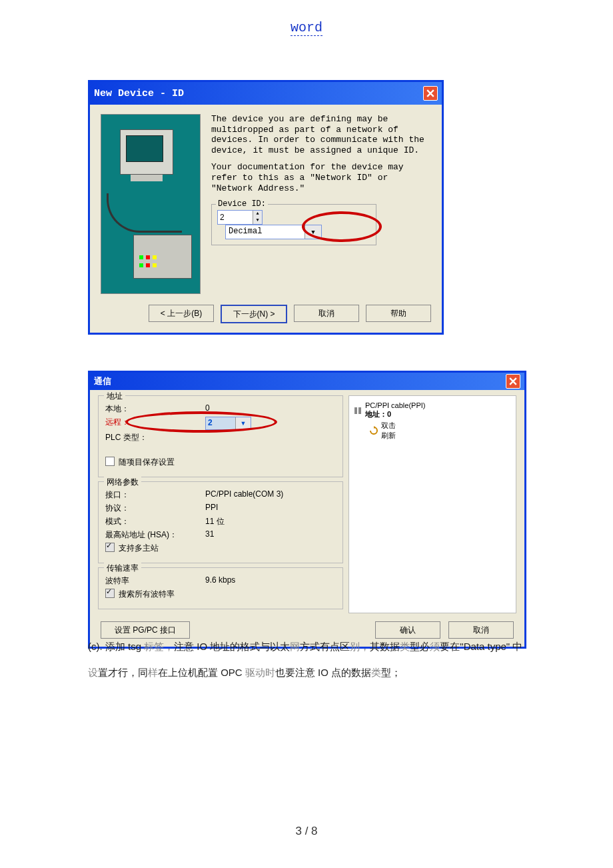 This screenshot has height=868, width=613. What do you see at coordinates (155, 508) in the screenshot?
I see `proto-label: 协议：` at bounding box center [155, 508].